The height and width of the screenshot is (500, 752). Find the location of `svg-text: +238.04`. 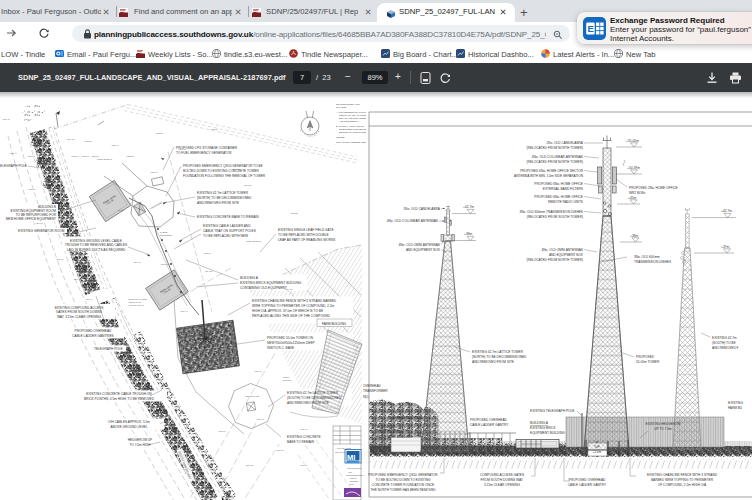

svg-text: +238.04 is located at coordinates (75, 156).